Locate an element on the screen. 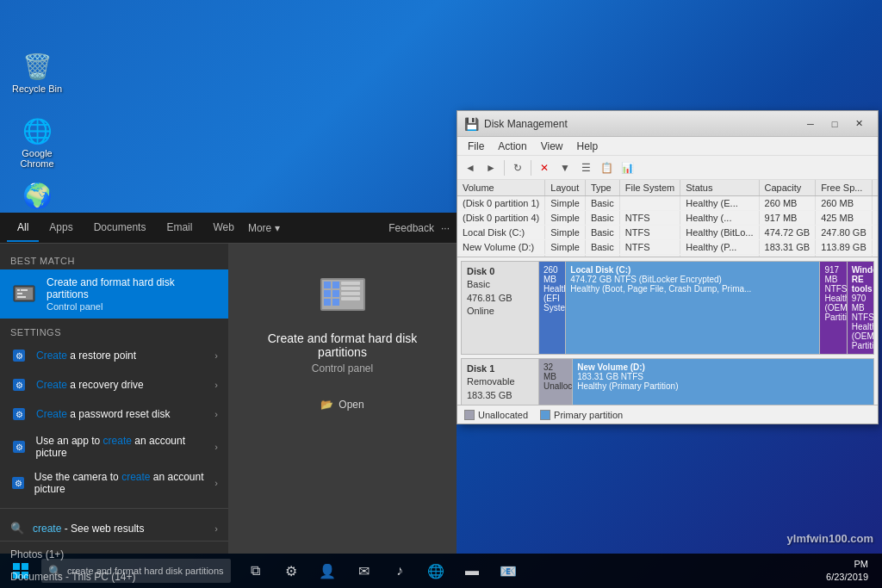 The width and height of the screenshot is (882, 588). best-match-label: Best match is located at coordinates (114, 260).